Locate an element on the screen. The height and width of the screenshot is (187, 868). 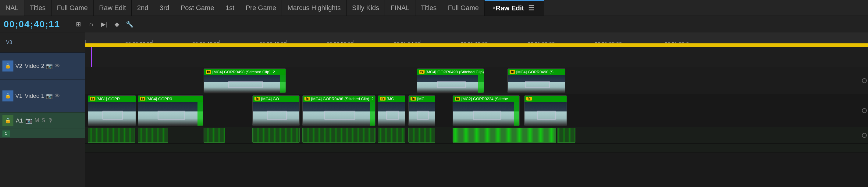
v1-clip-4: fx [MC4] GOPR0498 (Stitched Clip)_2 is located at coordinates (339, 111).